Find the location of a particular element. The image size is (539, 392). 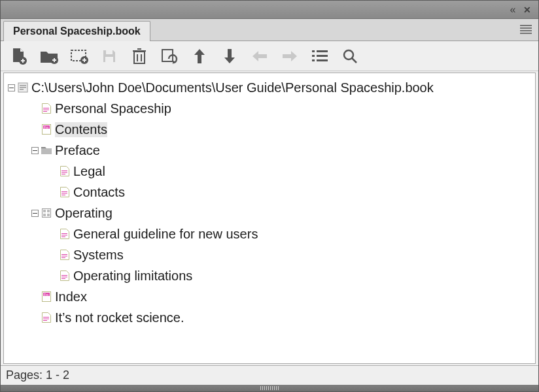

tree-item: Contacts is located at coordinates (270, 192).